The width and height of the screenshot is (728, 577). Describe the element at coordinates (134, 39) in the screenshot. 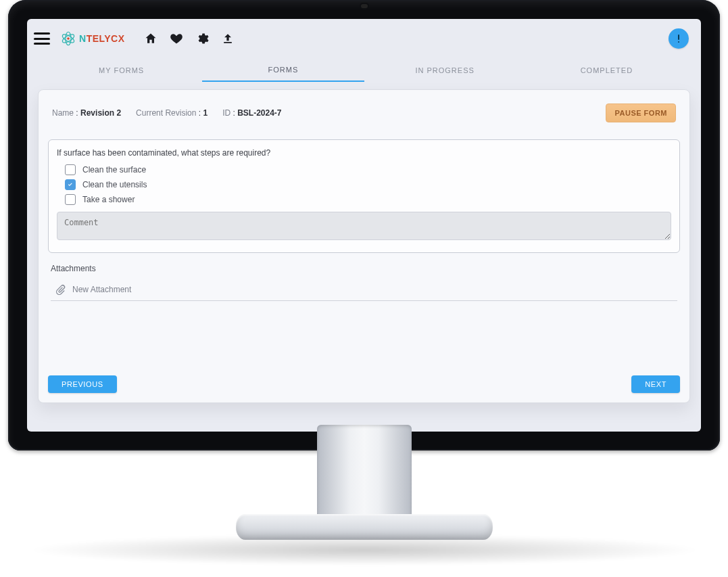

I see `topbar-left: NTELYCX` at that location.